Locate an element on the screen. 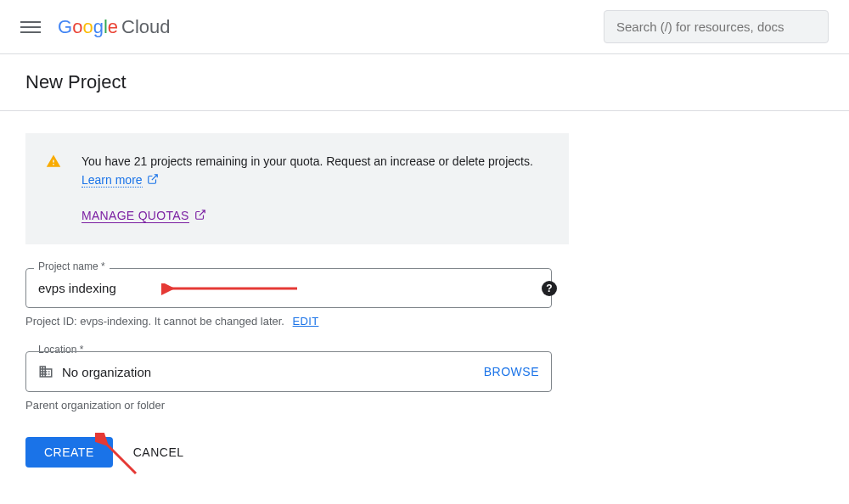 The width and height of the screenshot is (849, 504). learn-more-link: Learn more is located at coordinates (112, 180).